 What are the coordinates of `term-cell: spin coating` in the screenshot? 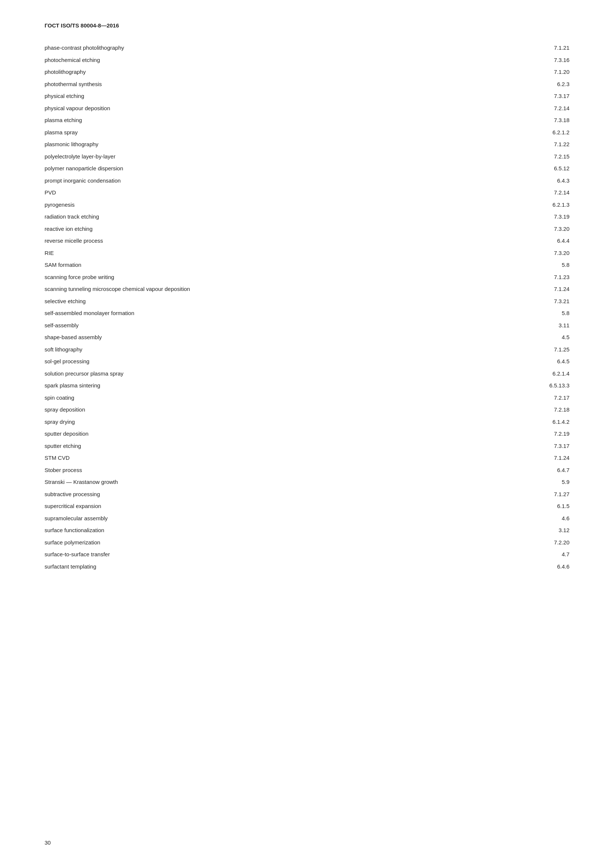 It's located at (242, 398).